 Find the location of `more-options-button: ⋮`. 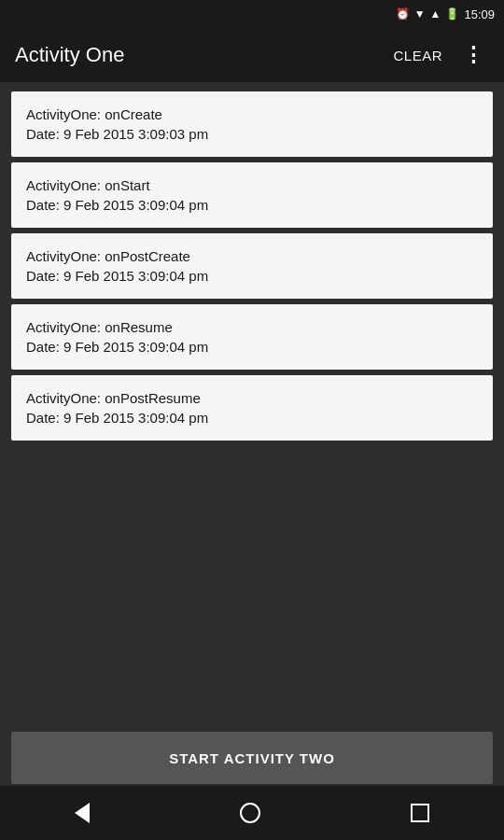

more-options-button: ⋮ is located at coordinates (473, 55).